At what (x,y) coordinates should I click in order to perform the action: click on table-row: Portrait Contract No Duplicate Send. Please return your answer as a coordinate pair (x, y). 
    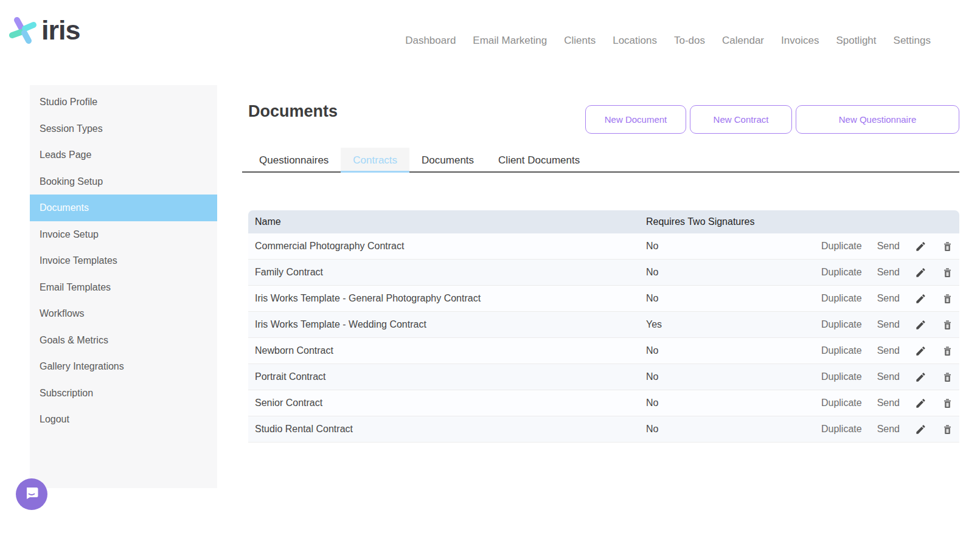
    Looking at the image, I should click on (603, 377).